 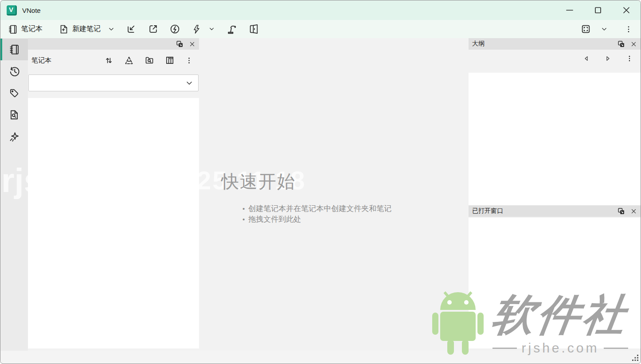 What do you see at coordinates (175, 29) in the screenshot?
I see `flash-circle-icon` at bounding box center [175, 29].